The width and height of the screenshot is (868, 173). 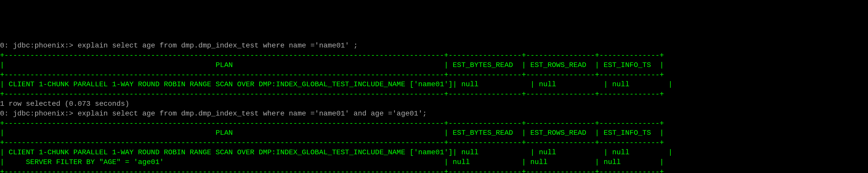 I want to click on rows-selected-msg: 1 row selected (0.073 seconds), so click(x=65, y=104).